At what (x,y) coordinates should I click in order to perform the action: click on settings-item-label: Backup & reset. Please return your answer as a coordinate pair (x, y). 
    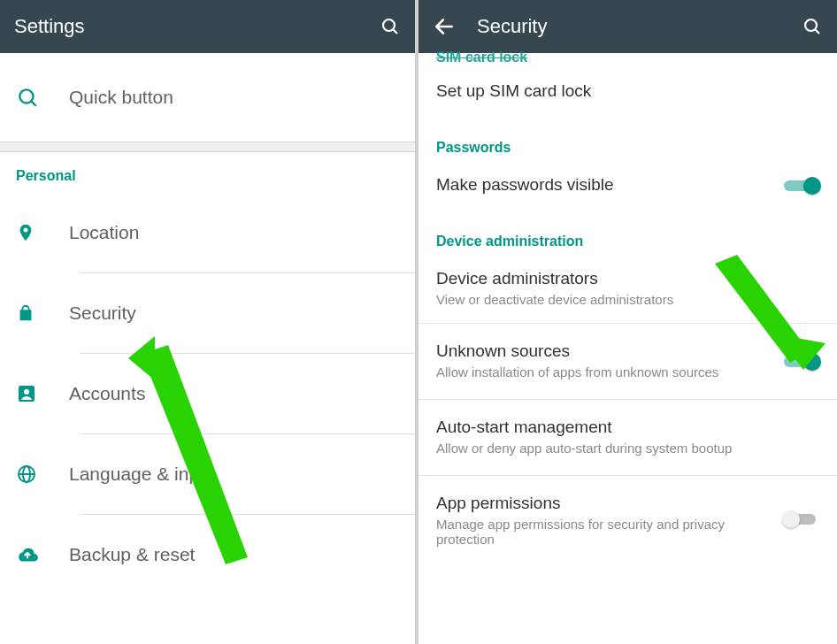
    Looking at the image, I should click on (132, 555).